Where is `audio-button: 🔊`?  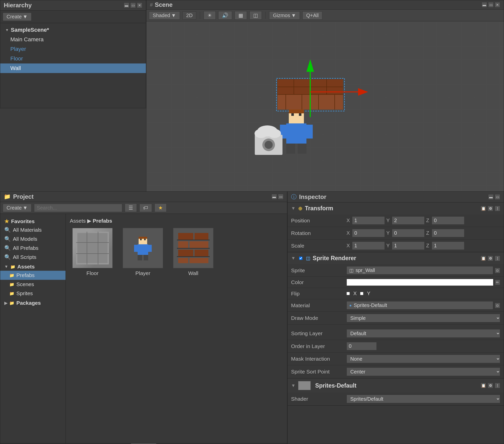 audio-button: 🔊 is located at coordinates (225, 15).